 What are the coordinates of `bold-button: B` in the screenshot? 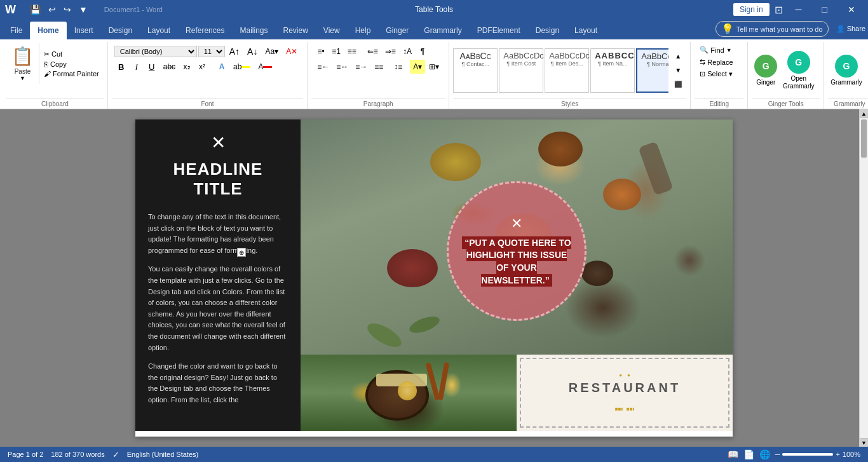 It's located at (121, 67).